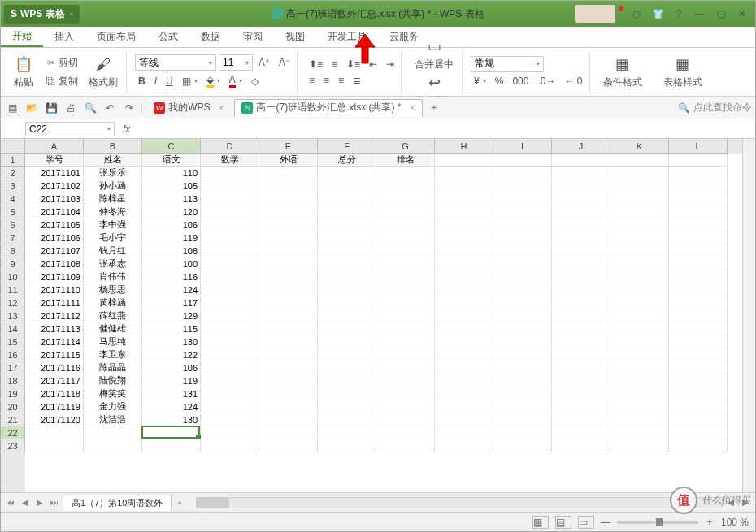 This screenshot has height=532, width=756. I want to click on sync-icon: ◷, so click(637, 14).